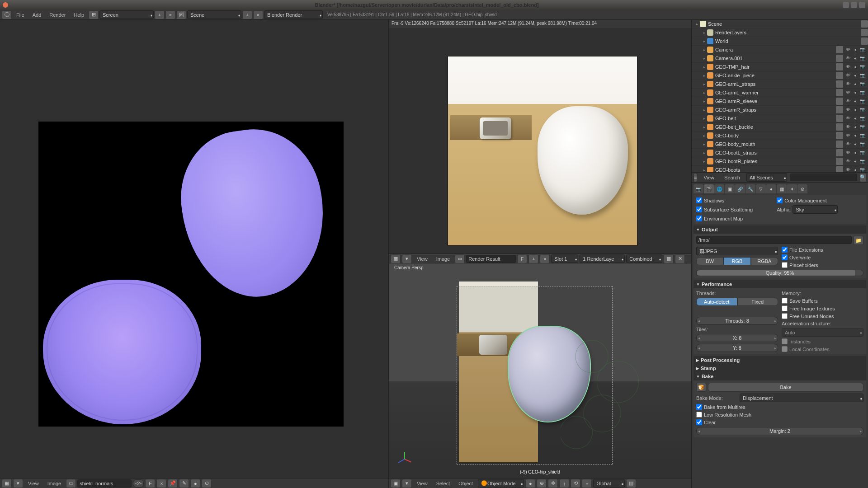 The image size is (868, 488). What do you see at coordinates (780, 162) in the screenshot?
I see `outliner-row: ▸ GEO-bootR_plates 👁 ◂ 📷` at bounding box center [780, 162].